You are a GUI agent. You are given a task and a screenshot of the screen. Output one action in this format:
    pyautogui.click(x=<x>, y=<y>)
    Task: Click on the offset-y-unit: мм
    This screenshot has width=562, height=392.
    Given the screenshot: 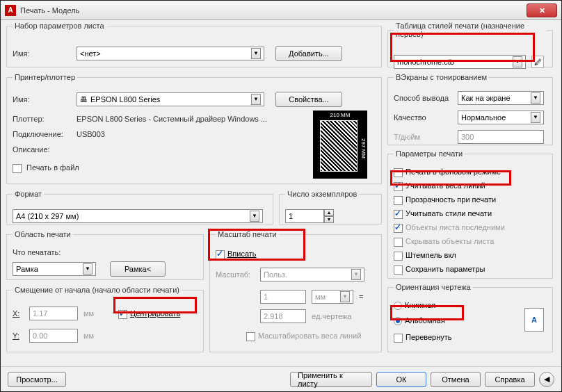 What is the action you would take?
    pyautogui.click(x=89, y=336)
    